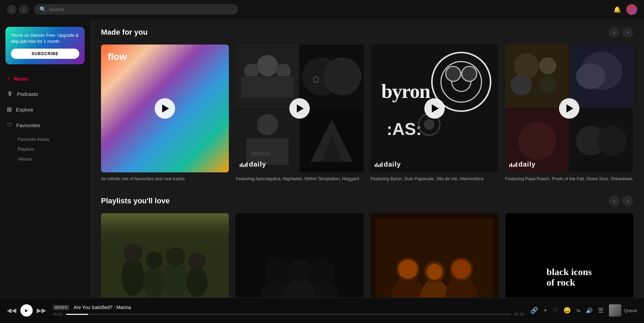  Describe the element at coordinates (300, 108) in the screenshot. I see `daily1-play-button` at that location.